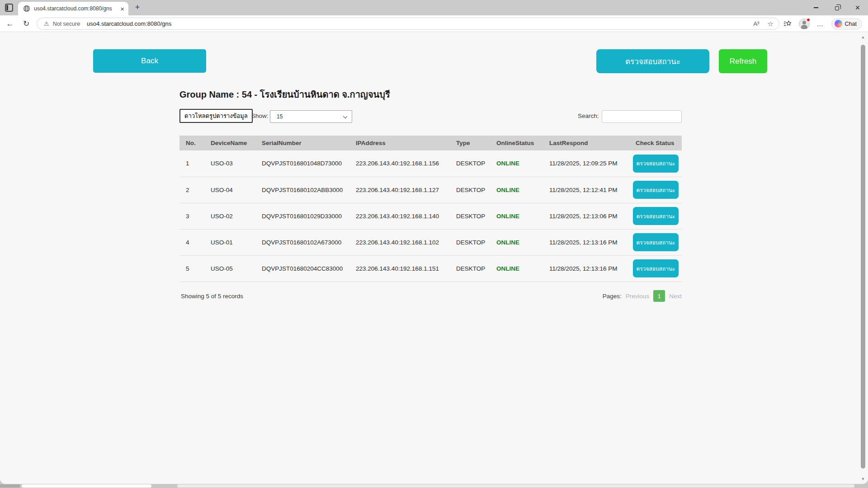 The width and height of the screenshot is (868, 488). I want to click on header-type: Type, so click(470, 143).